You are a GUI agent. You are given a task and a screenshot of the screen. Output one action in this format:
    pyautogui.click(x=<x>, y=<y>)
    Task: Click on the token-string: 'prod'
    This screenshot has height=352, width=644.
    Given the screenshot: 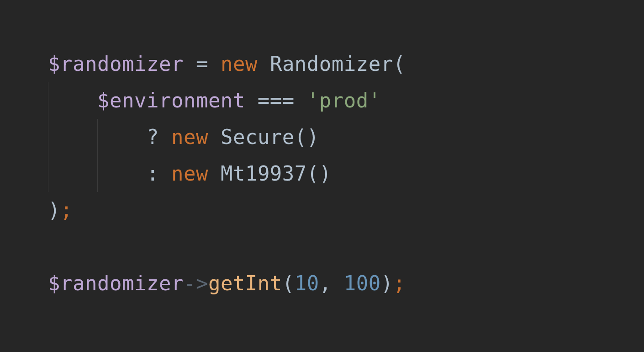 What is the action you would take?
    pyautogui.click(x=344, y=101)
    